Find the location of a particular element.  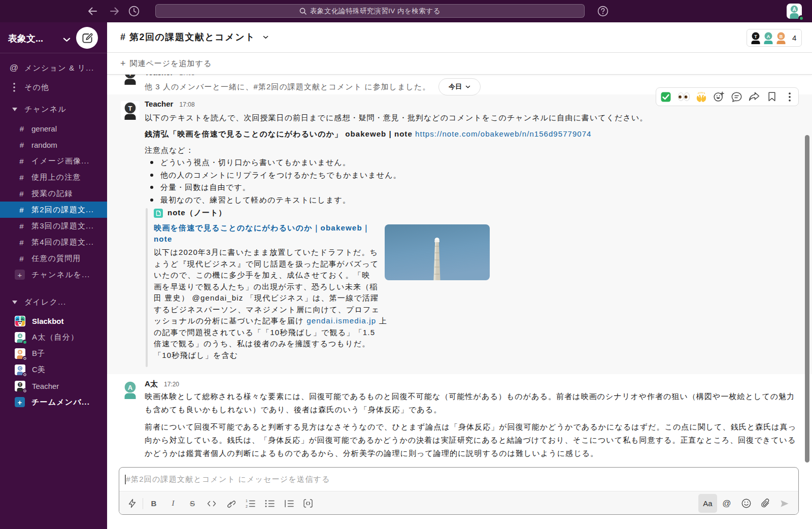

svg-text: 2 is located at coordinates (247, 506).